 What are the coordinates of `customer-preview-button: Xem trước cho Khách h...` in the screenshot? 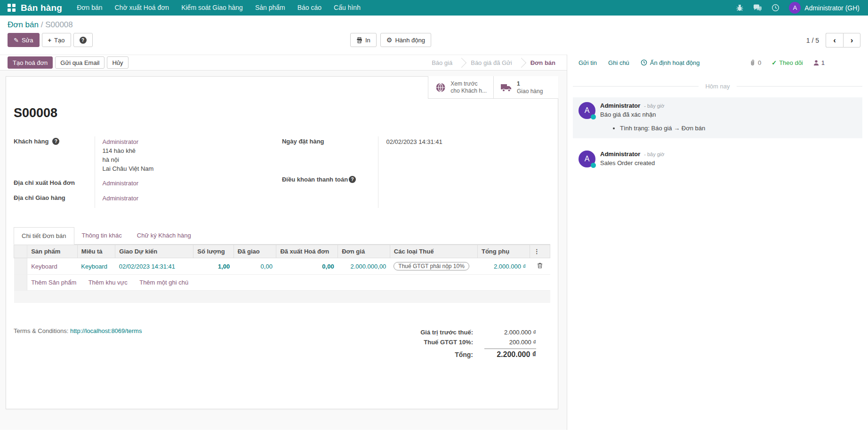 It's located at (460, 87).